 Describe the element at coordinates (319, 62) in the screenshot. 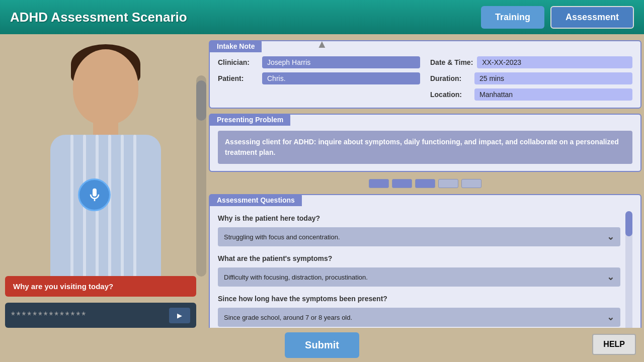

I see `clinician-row: Clinician: Joseph Harris` at that location.